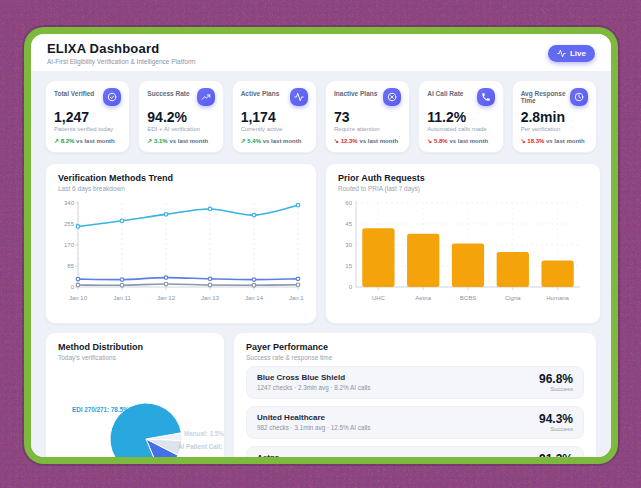  I want to click on svg-text: Jan 10, so click(78, 298).